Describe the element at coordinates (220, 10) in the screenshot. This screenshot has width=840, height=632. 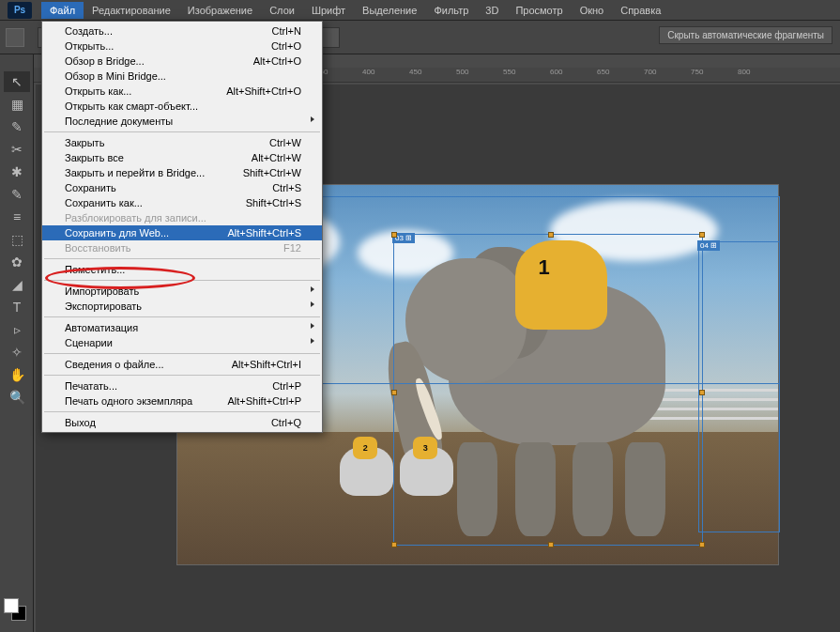
I see `menu-изображение: Изображение` at that location.